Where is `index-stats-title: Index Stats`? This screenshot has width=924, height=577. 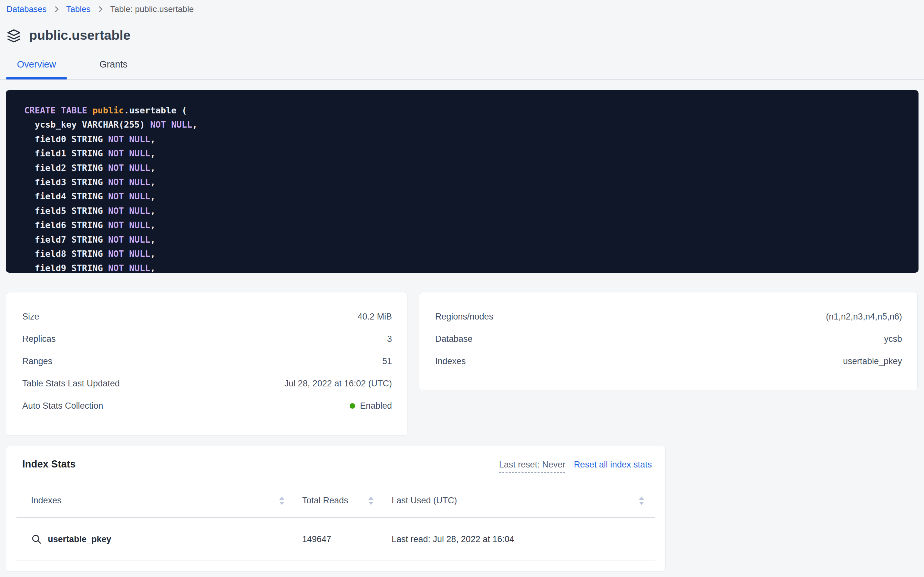
index-stats-title: Index Stats is located at coordinates (49, 464).